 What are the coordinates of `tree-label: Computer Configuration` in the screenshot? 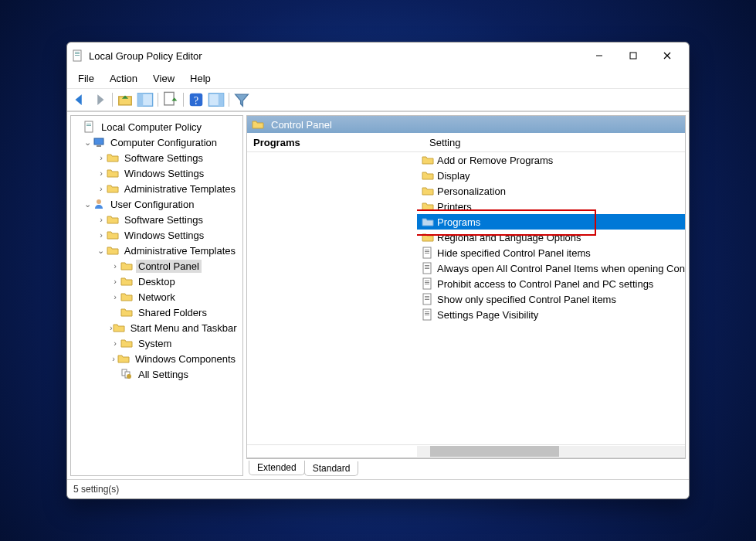 It's located at (164, 142).